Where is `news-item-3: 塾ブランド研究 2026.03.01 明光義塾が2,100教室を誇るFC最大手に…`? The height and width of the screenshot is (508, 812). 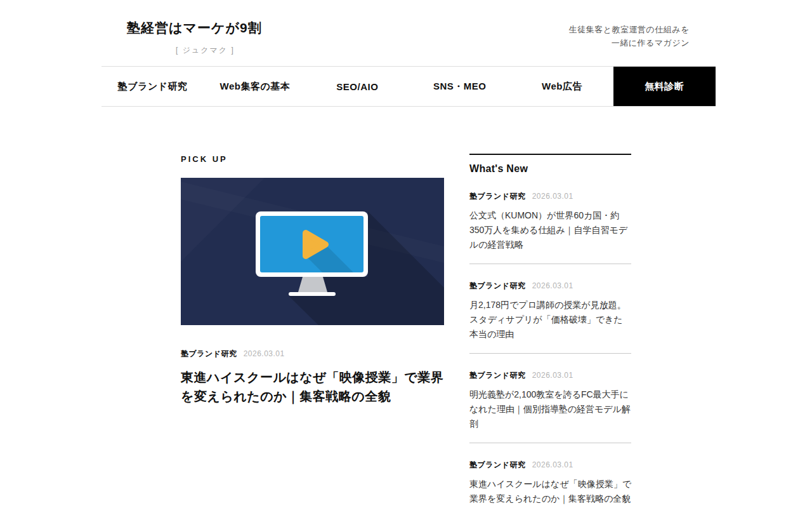 news-item-3: 塾ブランド研究 2026.03.01 明光義塾が2,100教室を誇るFC最大手に… is located at coordinates (551, 399).